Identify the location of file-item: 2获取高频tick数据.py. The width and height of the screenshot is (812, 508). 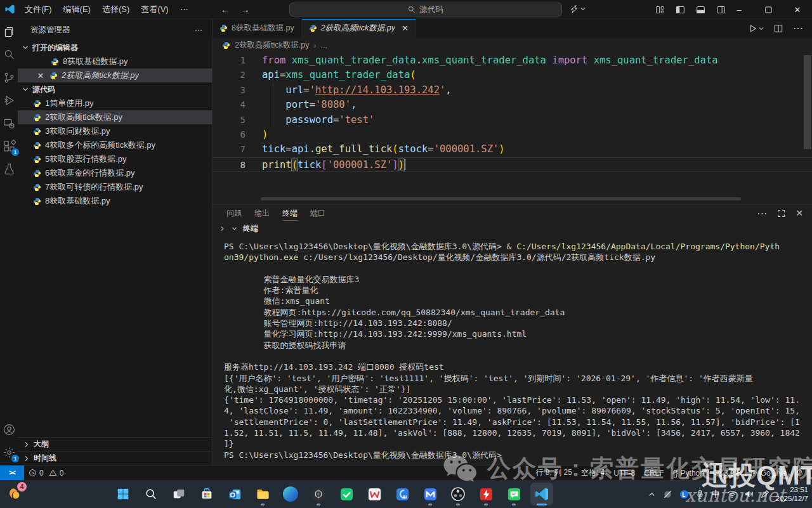
(115, 117).